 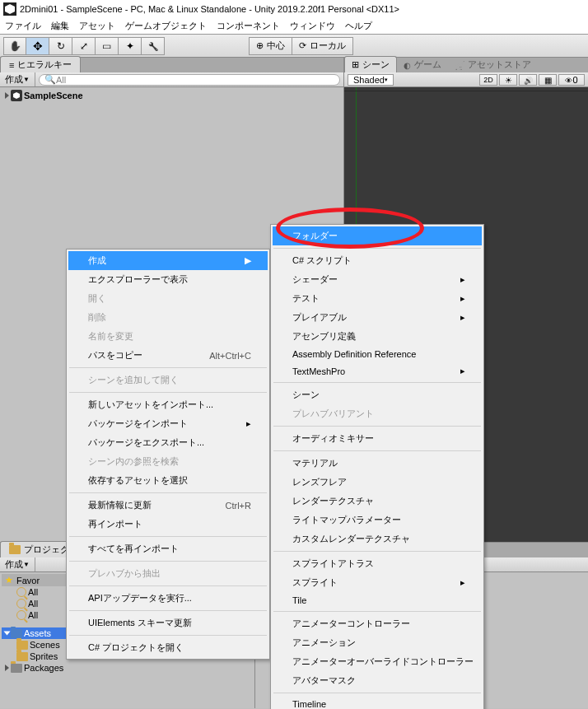 I want to click on menu-item-render-texture: レンダーテクスチャ, so click(x=377, y=501).